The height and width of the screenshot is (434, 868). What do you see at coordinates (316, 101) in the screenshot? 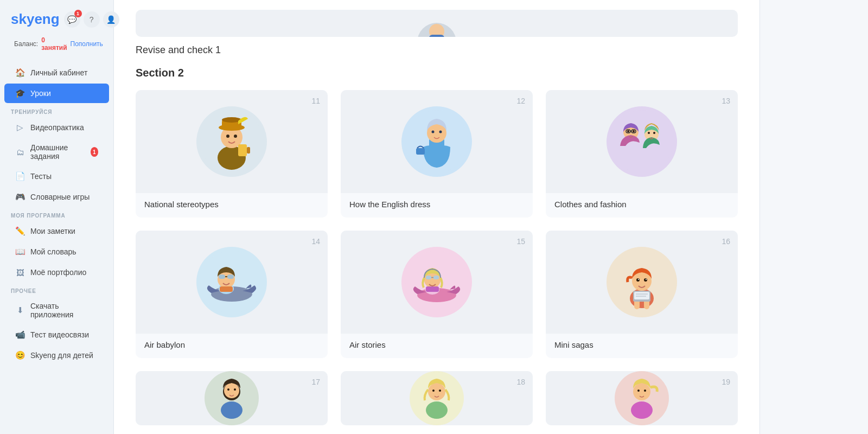
I see `card-11-number: 11` at bounding box center [316, 101].